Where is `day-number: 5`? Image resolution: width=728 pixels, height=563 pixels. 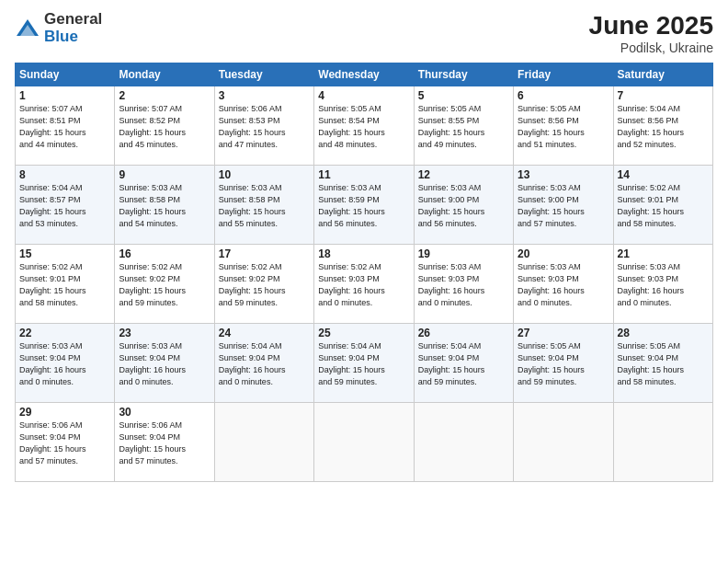 day-number: 5 is located at coordinates (463, 96).